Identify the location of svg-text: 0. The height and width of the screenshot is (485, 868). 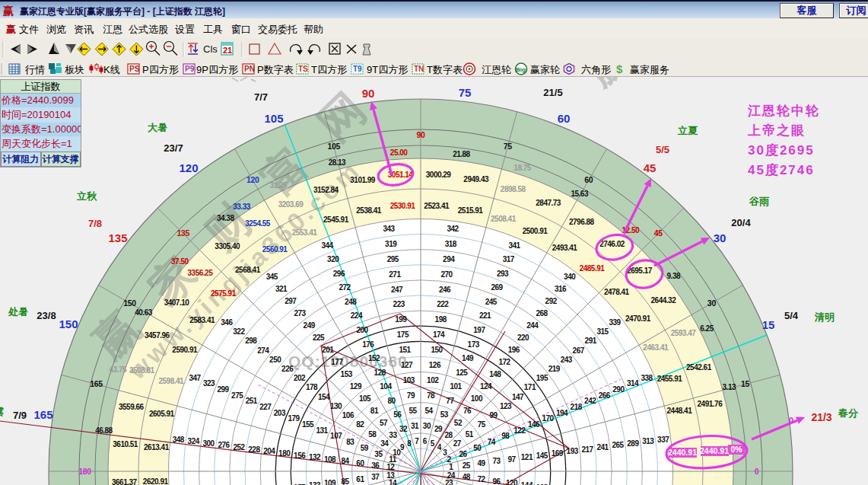
(757, 471).